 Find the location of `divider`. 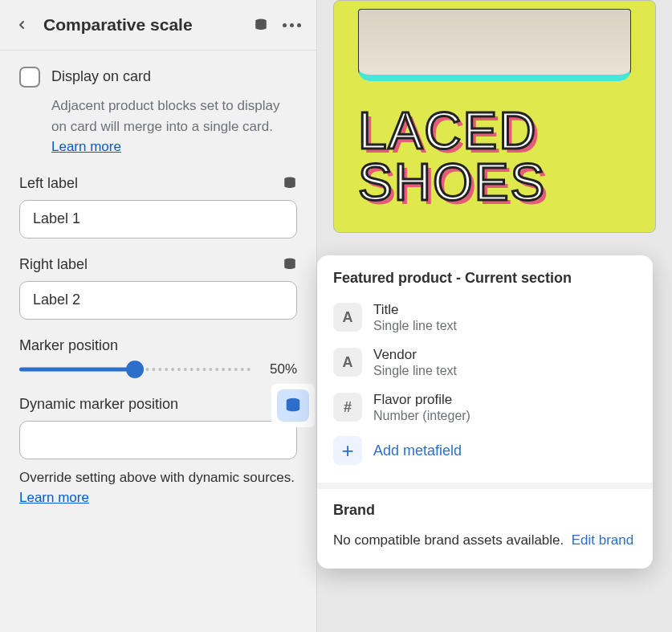

divider is located at coordinates (485, 486).